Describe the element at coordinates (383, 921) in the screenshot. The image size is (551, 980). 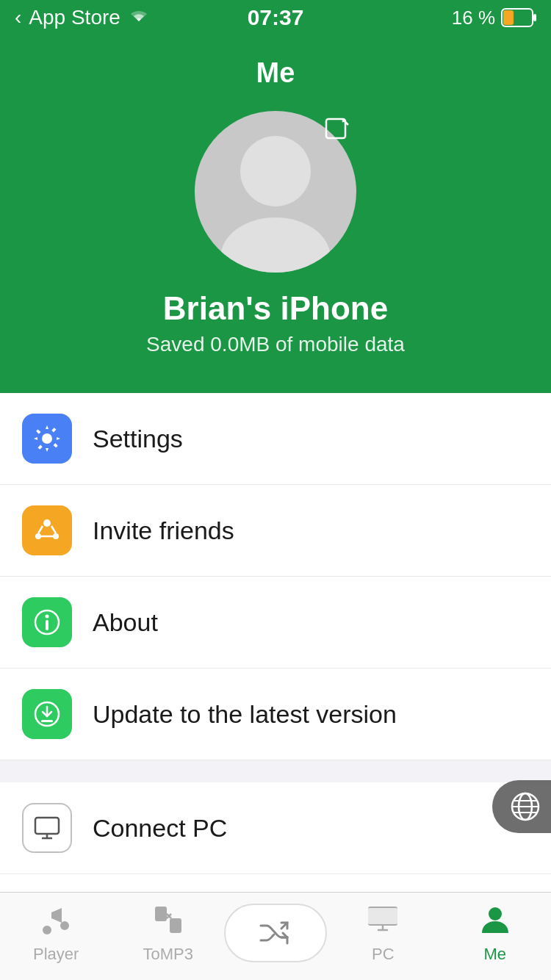
I see `pc-tab-icon` at that location.